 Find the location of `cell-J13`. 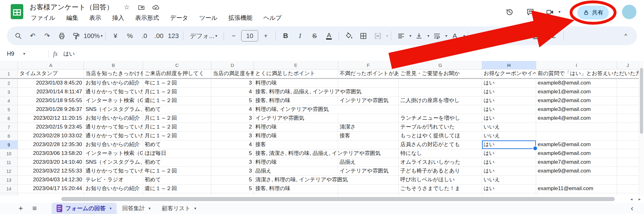

cell-J13 is located at coordinates (628, 180).